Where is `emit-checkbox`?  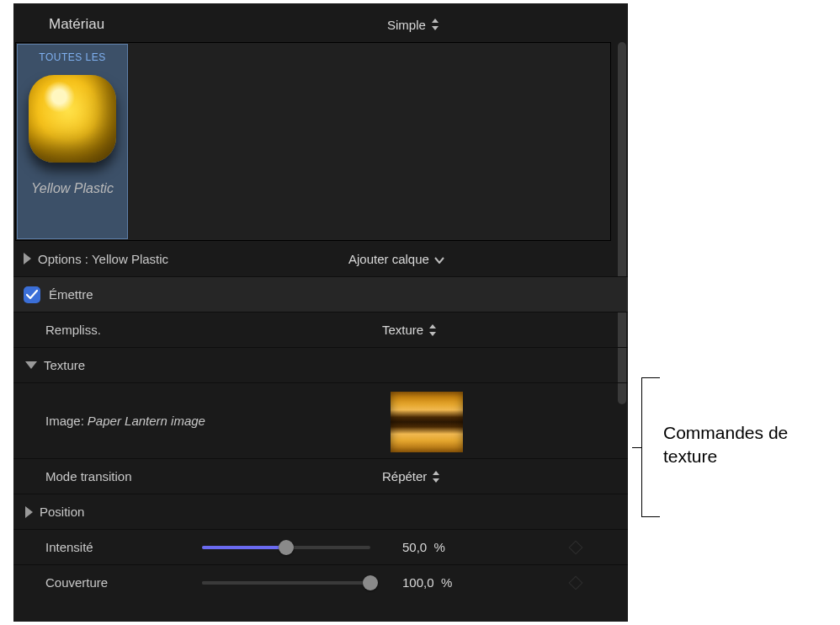 emit-checkbox is located at coordinates (32, 295).